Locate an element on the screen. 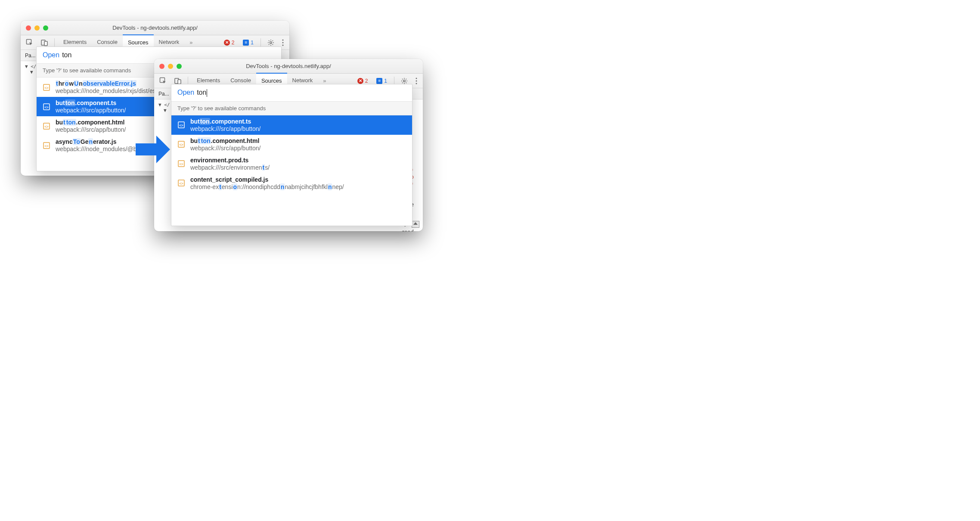 The image size is (980, 521). file-path: webpack:///node_modules/@babel/ is located at coordinates (102, 149).